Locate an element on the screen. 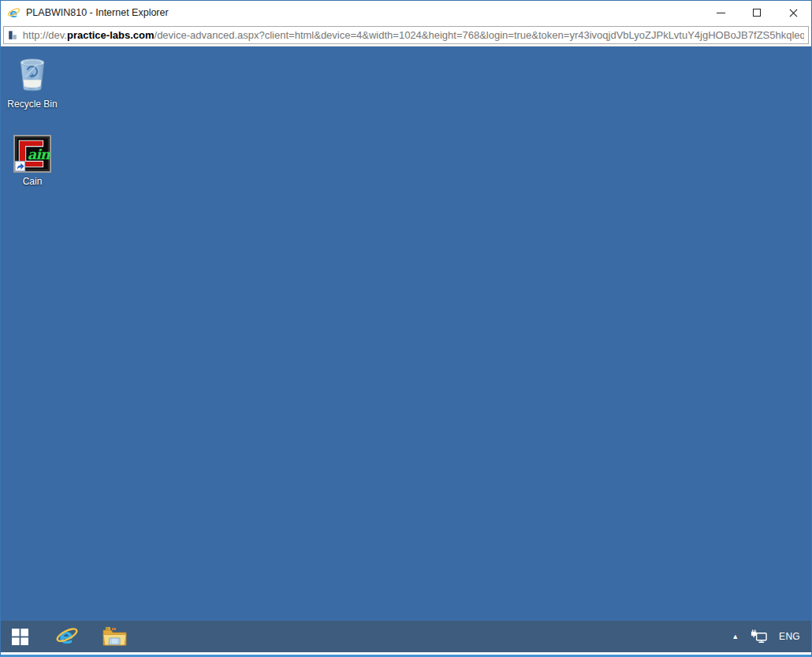 This screenshot has height=657, width=812. url-scheme: http://dev. is located at coordinates (45, 35).